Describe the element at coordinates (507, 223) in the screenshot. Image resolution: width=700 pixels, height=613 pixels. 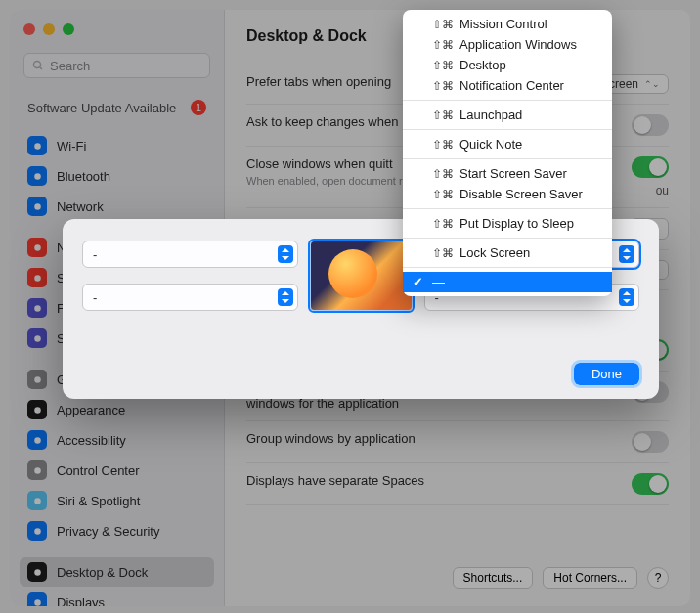
I see `menu-item-put-display-to-sleep: ⇧⌘ Put Display to Sleep` at that location.